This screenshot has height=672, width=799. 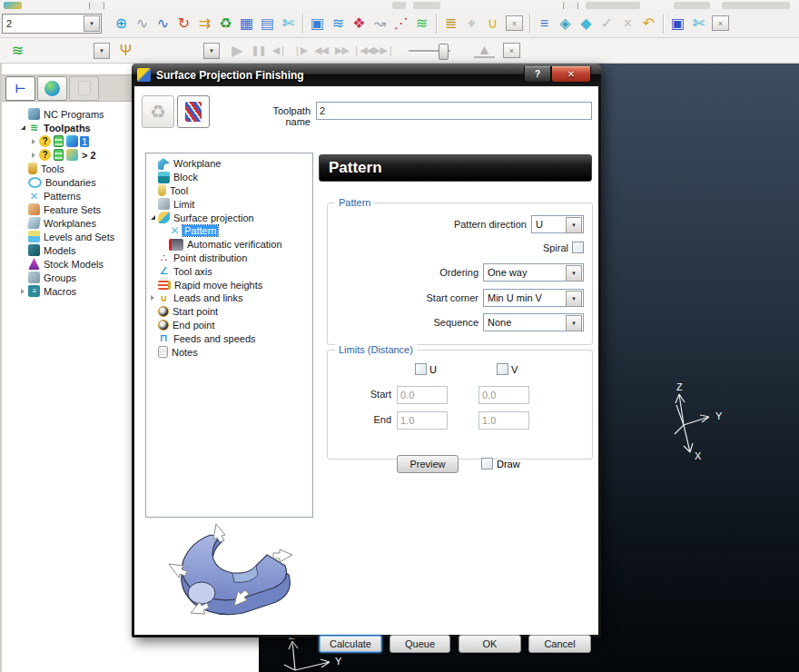 What do you see at coordinates (52, 24) in the screenshot?
I see `active-toolpath-select: 2` at bounding box center [52, 24].